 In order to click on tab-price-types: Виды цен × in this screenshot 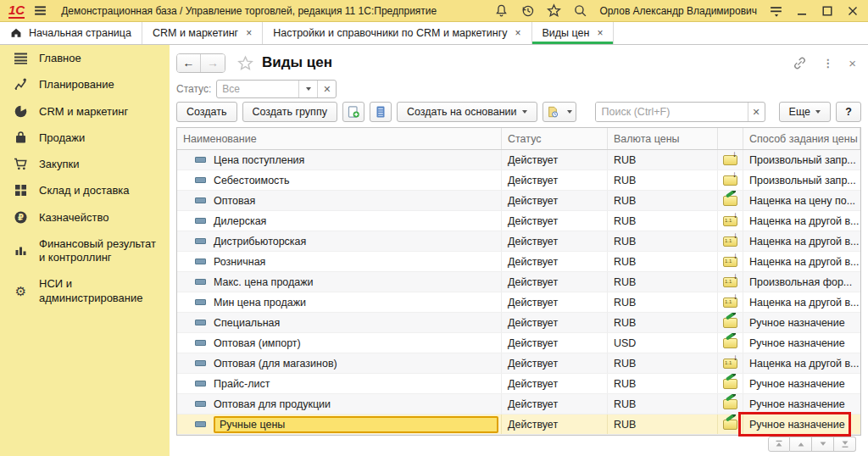, I will do `click(573, 33)`.